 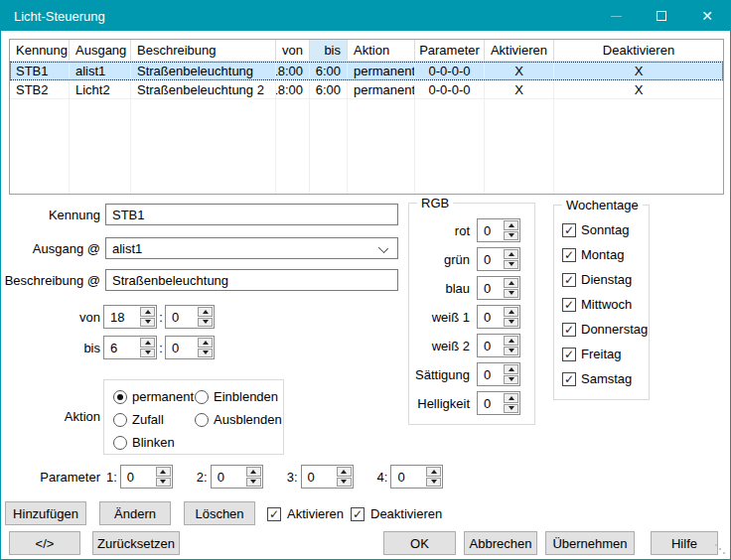 What do you see at coordinates (396, 514) in the screenshot?
I see `deaktivieren-checkbox: Deaktivieren` at bounding box center [396, 514].